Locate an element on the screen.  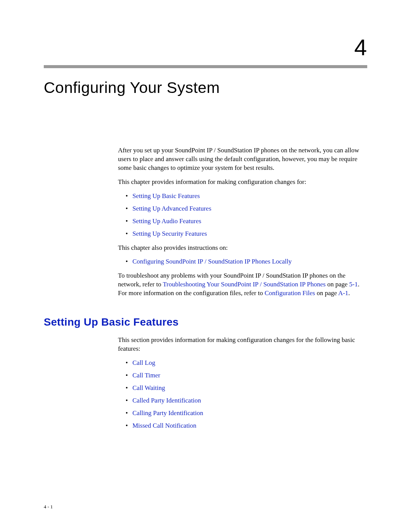
list-item: Setting Up Security Features is located at coordinates (247, 234).